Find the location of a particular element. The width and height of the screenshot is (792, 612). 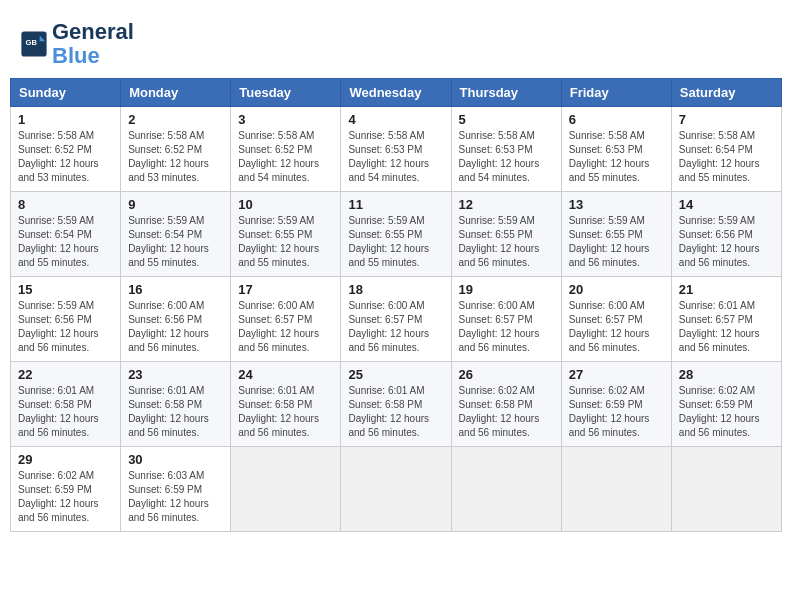

day-number: 27 is located at coordinates (616, 374).